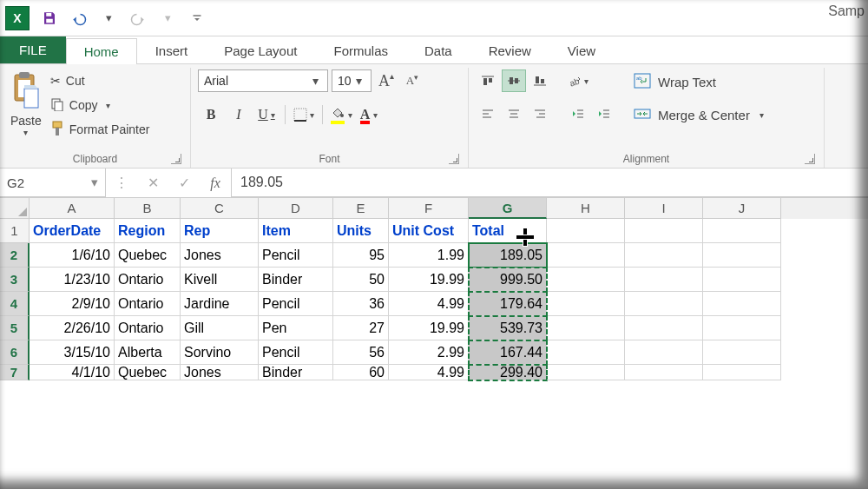 The height and width of the screenshot is (489, 868). I want to click on cell: 3/15/10, so click(72, 353).